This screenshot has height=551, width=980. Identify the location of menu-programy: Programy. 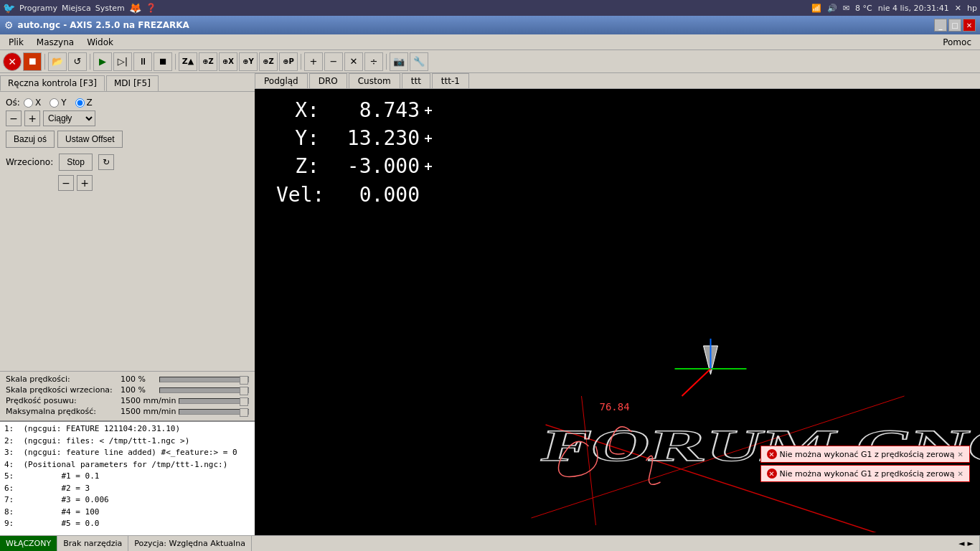
(39, 9).